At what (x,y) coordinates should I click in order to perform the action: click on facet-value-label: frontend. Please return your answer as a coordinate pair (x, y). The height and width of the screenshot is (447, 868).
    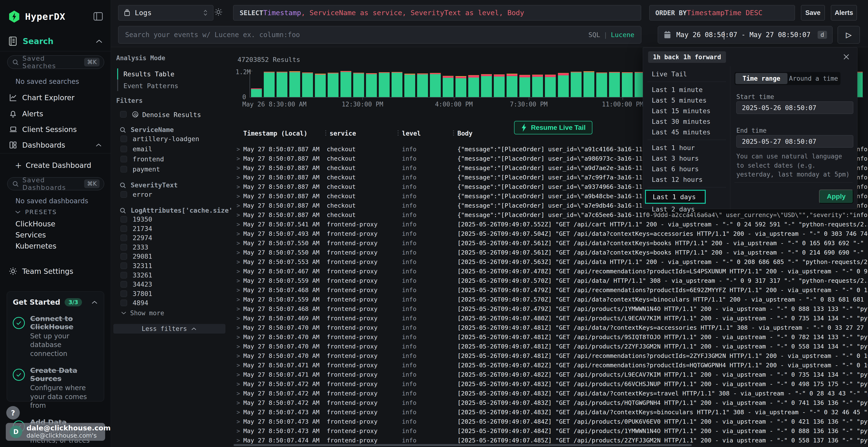
    Looking at the image, I should click on (148, 159).